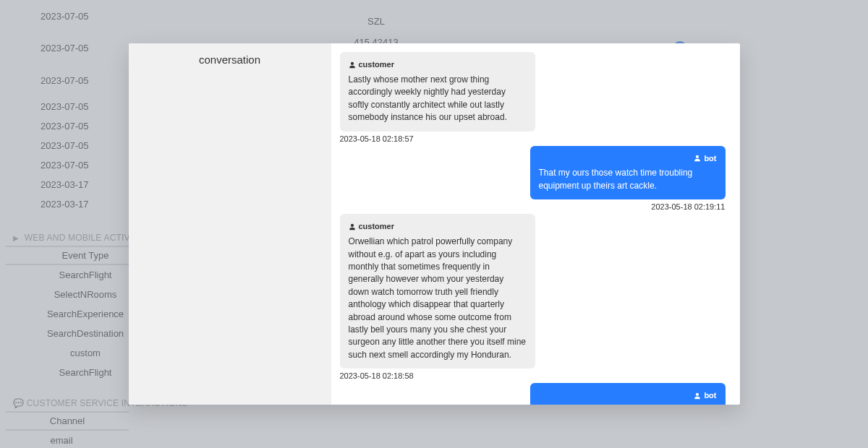 This screenshot has height=448, width=868. I want to click on message-timestamp: 2023-05-18 02:18:58, so click(377, 376).